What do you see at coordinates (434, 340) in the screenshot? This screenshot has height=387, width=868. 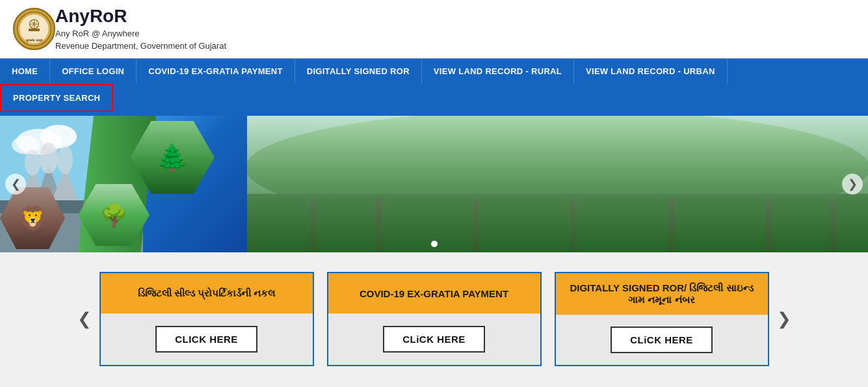 I see `card-2-body: CLiCK HERE` at bounding box center [434, 340].